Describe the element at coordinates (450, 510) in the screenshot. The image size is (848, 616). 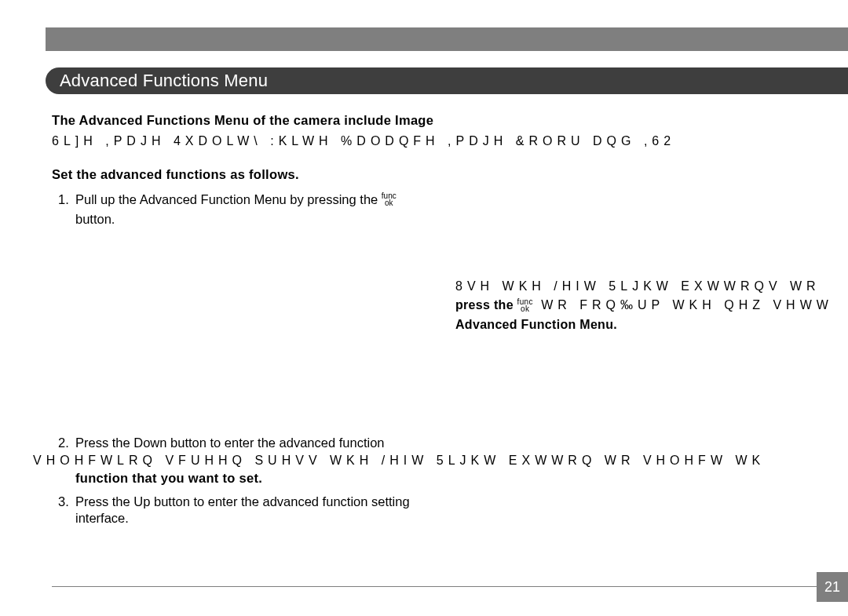
I see `step-3: 3. Press the Up button to enter the adva…` at that location.